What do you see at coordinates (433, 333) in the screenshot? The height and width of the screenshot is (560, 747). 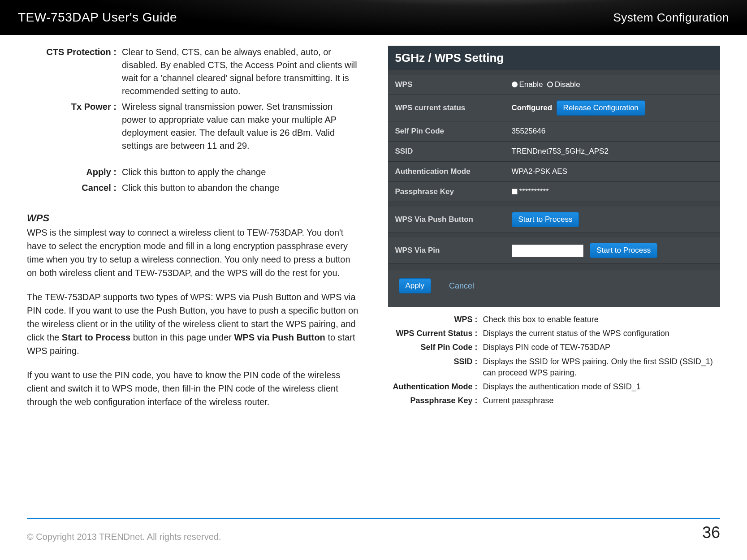 I see `def-label: WPS Current Status :` at bounding box center [433, 333].